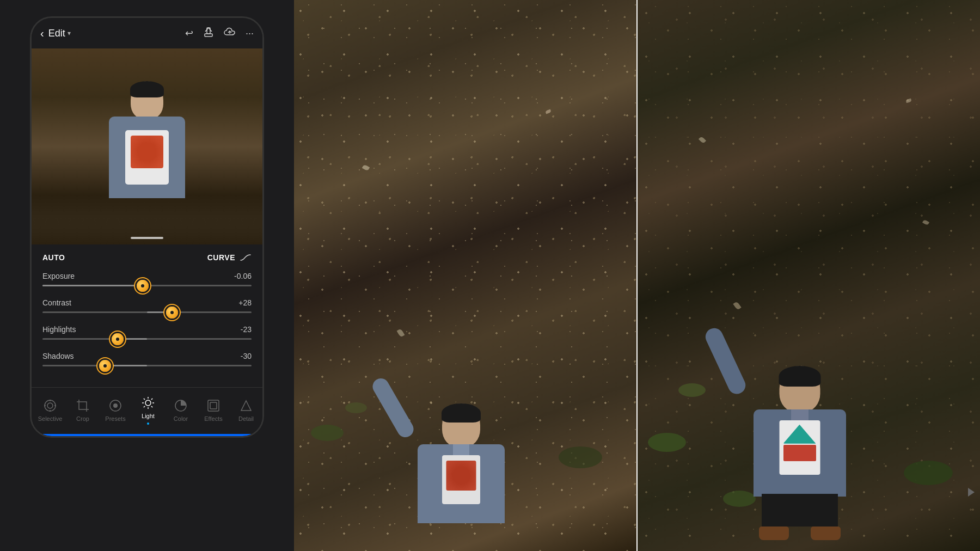 This screenshot has height=551, width=980. What do you see at coordinates (147, 366) in the screenshot?
I see `shadows-track` at bounding box center [147, 366].